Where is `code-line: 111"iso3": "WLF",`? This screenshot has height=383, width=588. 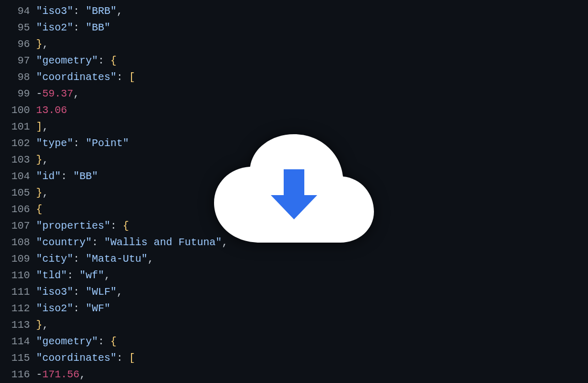
code-line: 111"iso3": "WLF", is located at coordinates (294, 292).